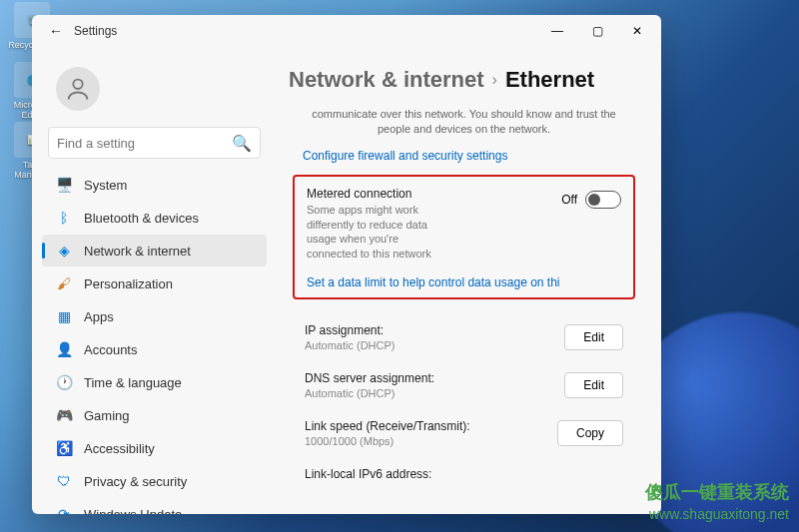  I want to click on sidebar-item-accounts: 👤Accounts, so click(154, 349).